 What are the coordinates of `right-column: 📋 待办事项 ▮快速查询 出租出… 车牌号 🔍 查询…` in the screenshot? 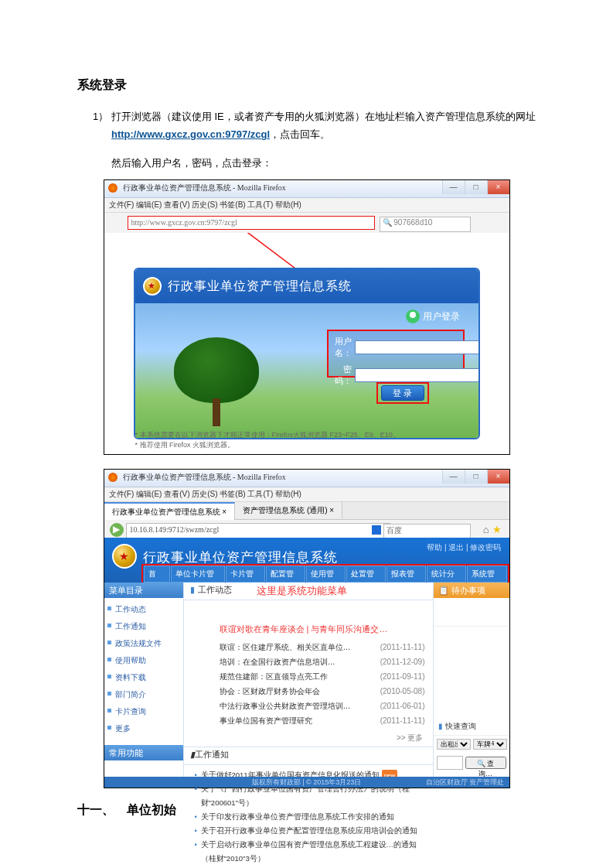 It's located at (472, 679).